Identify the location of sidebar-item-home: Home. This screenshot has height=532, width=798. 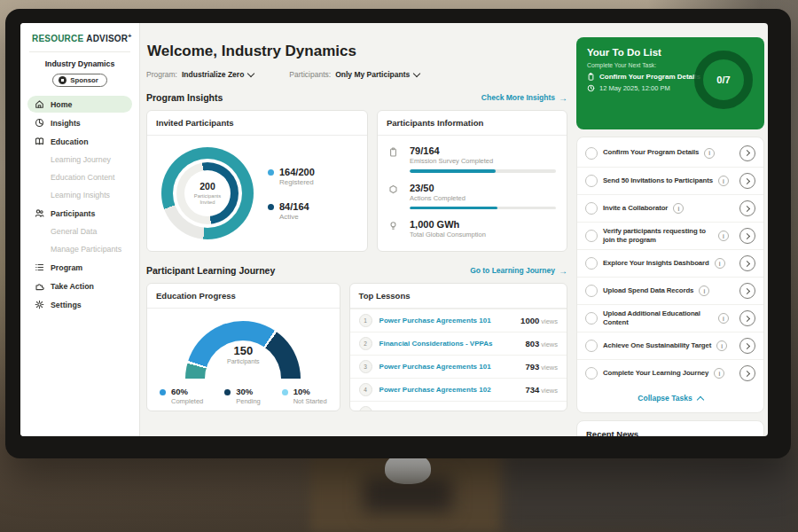
(80, 105).